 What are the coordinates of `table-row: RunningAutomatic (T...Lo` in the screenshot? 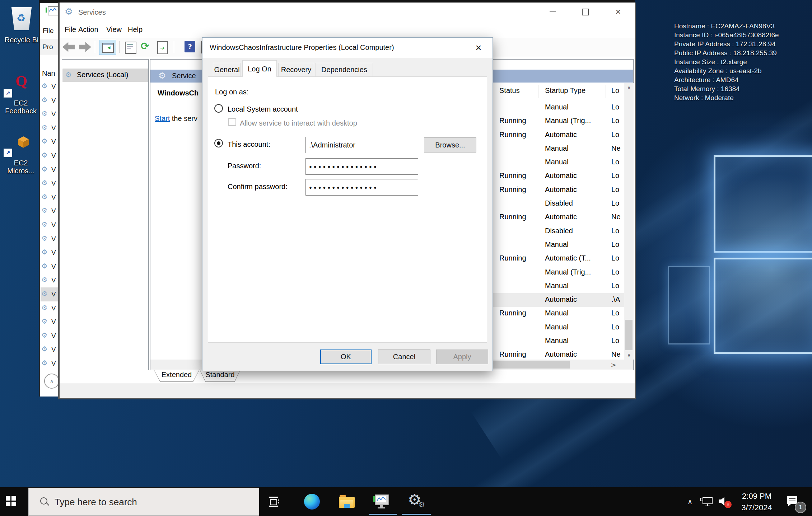 It's located at (558, 259).